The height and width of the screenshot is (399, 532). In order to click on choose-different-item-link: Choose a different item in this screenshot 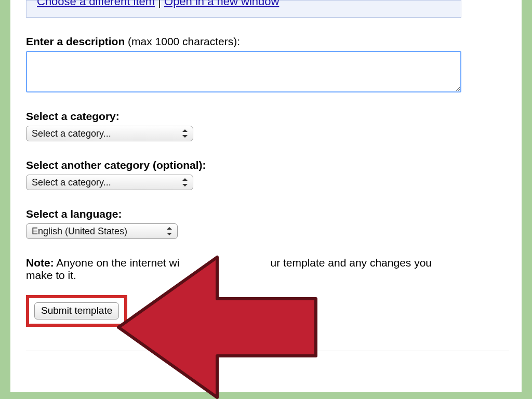, I will do `click(96, 4)`.